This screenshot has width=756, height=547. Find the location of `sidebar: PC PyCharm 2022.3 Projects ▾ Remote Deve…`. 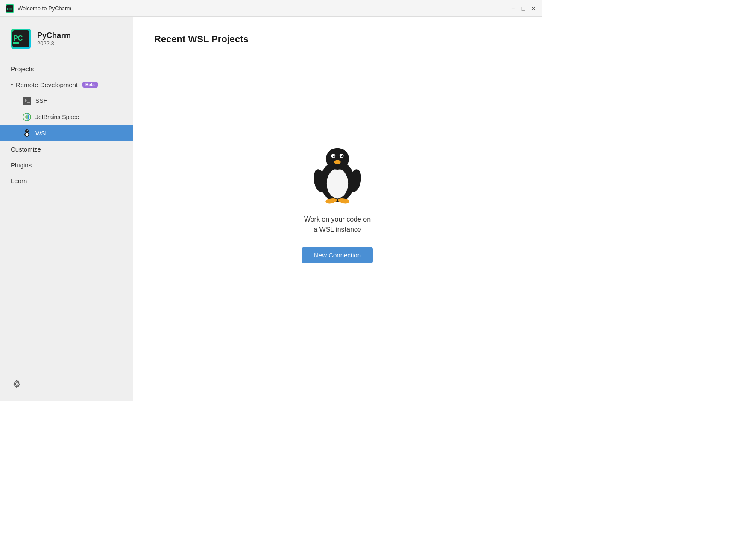

sidebar: PC PyCharm 2022.3 Projects ▾ Remote Deve… is located at coordinates (67, 209).